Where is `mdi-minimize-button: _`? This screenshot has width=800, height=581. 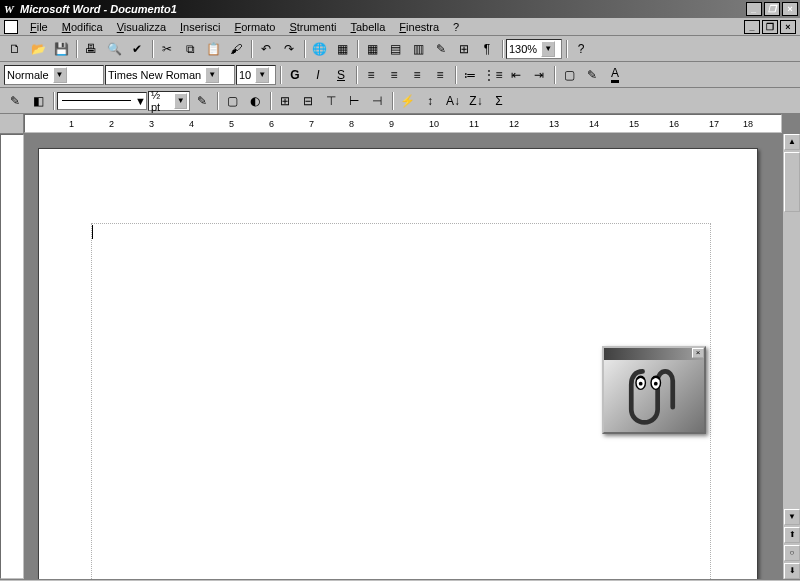 mdi-minimize-button: _ is located at coordinates (752, 27).